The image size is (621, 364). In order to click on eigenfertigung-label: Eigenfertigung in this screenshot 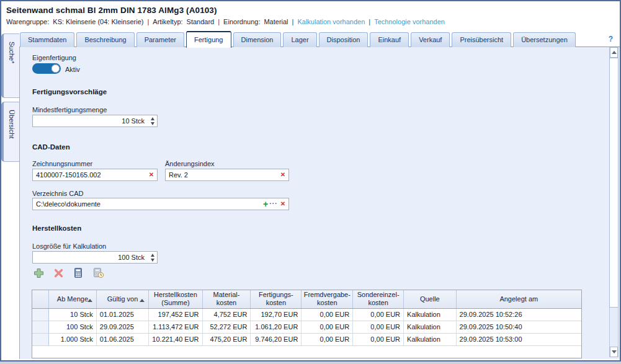, I will do `click(55, 58)`.